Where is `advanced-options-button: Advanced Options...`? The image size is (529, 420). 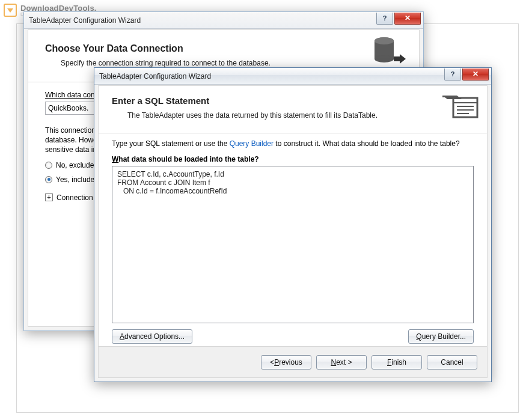
advanced-options-button: Advanced Options... is located at coordinates (152, 336).